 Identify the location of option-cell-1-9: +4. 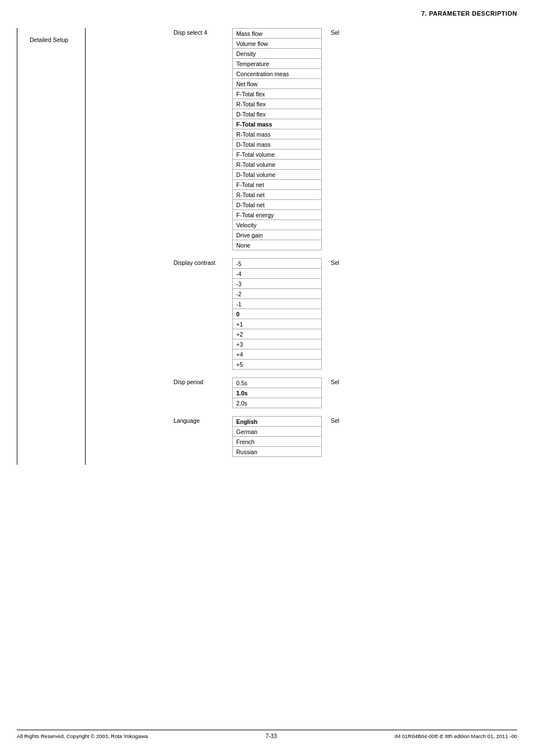
(278, 354).